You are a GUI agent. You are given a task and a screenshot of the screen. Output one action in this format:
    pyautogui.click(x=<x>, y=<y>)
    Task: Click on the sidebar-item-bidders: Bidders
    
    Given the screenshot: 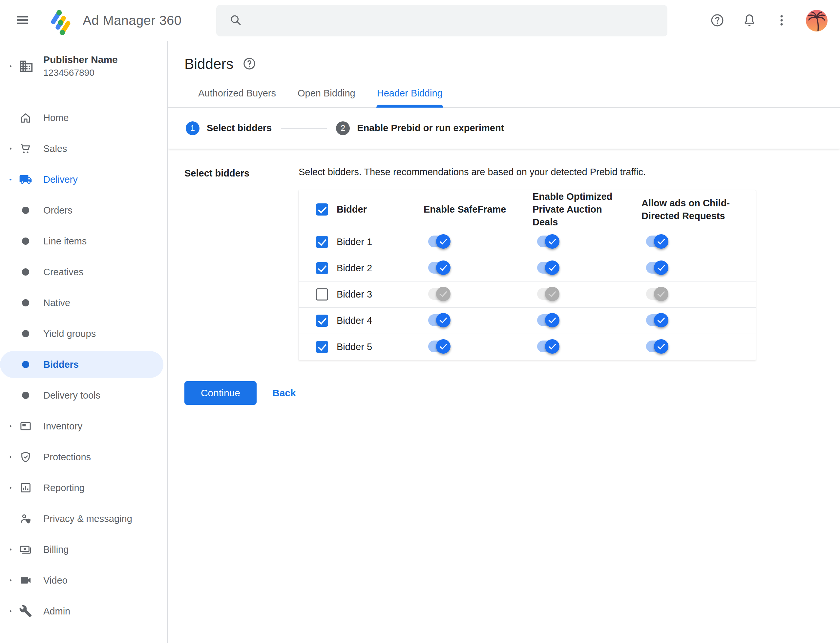 What is the action you would take?
    pyautogui.click(x=82, y=364)
    